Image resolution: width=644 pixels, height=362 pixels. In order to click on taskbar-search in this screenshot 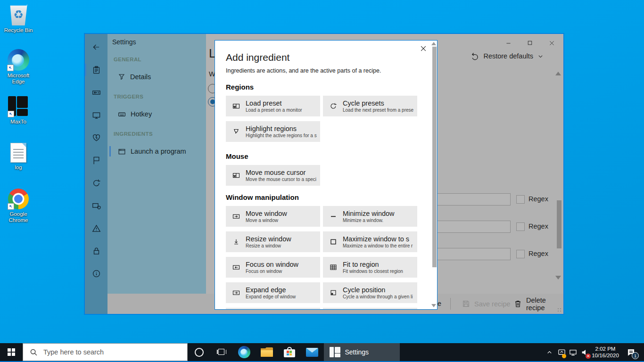, I will do `click(105, 352)`.